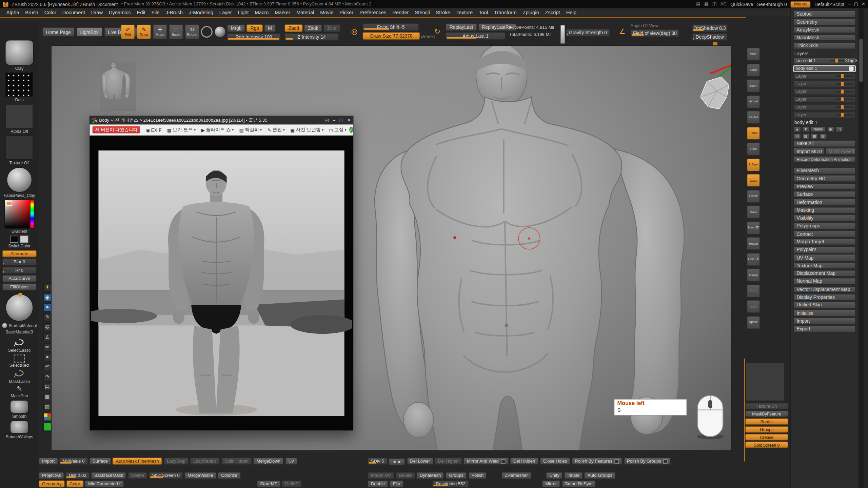 The height and width of the screenshot is (488, 868). What do you see at coordinates (377, 461) in the screenshot?
I see `bottom-button: SDiv 5` at bounding box center [377, 461].